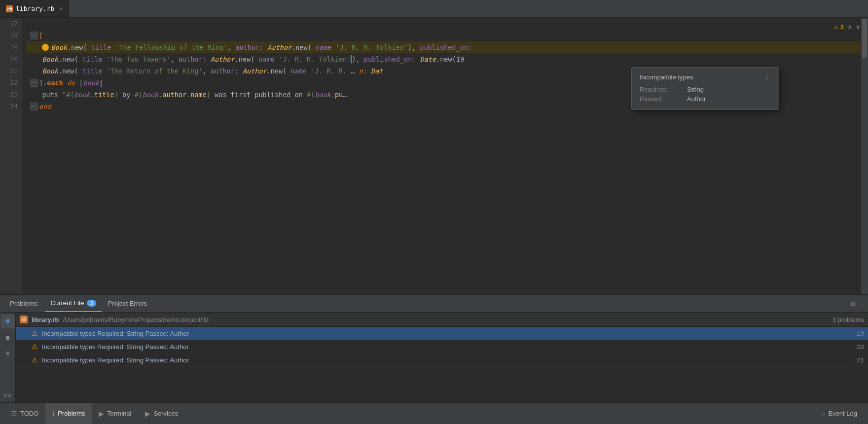 Image resolution: width=868 pixels, height=424 pixels. Describe the element at coordinates (767, 77) in the screenshot. I see `tooltip-more-button: ⋮` at that location.